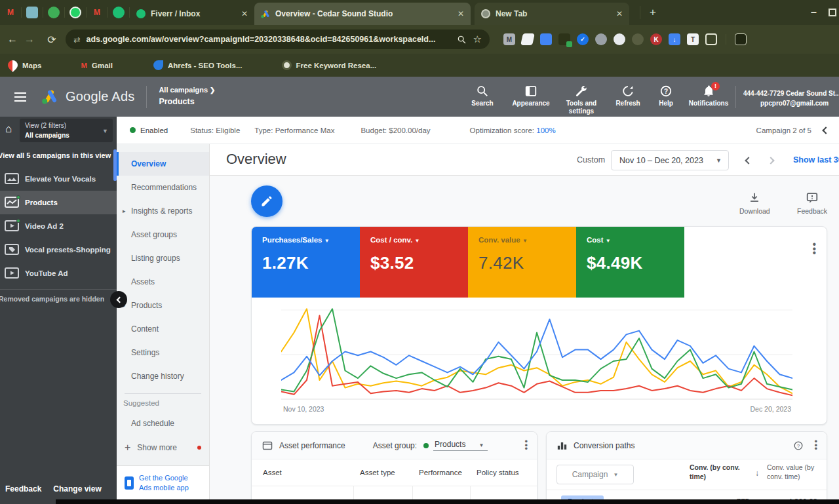 This screenshot has width=839, height=504. Describe the element at coordinates (305, 473) in the screenshot. I see `column-header: Asset` at that location.